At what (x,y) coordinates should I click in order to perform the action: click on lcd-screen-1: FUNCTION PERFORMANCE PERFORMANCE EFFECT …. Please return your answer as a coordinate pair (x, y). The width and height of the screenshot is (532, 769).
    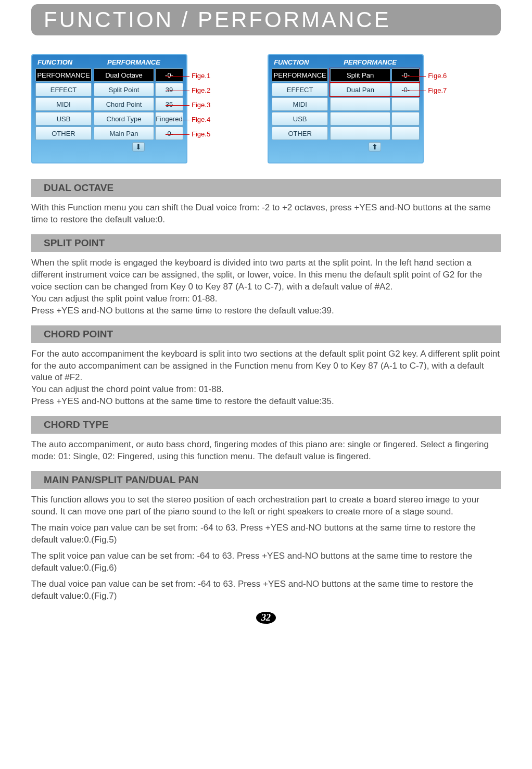
    Looking at the image, I should click on (109, 109).